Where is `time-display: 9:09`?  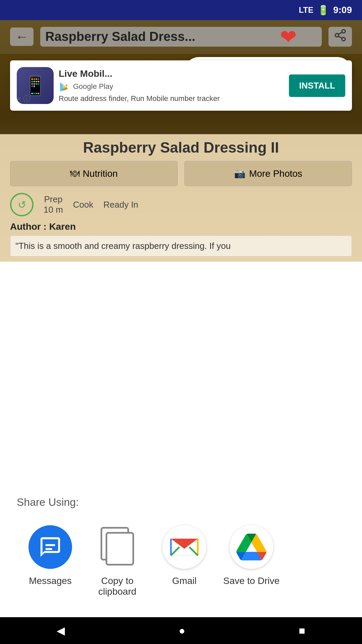
time-display: 9:09 is located at coordinates (343, 10).